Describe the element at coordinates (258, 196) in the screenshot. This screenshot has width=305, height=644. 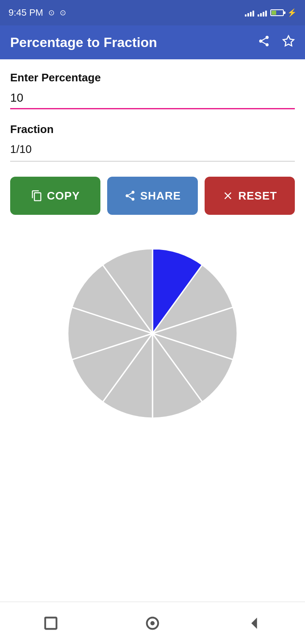
I see `reset-label: RESET` at that location.